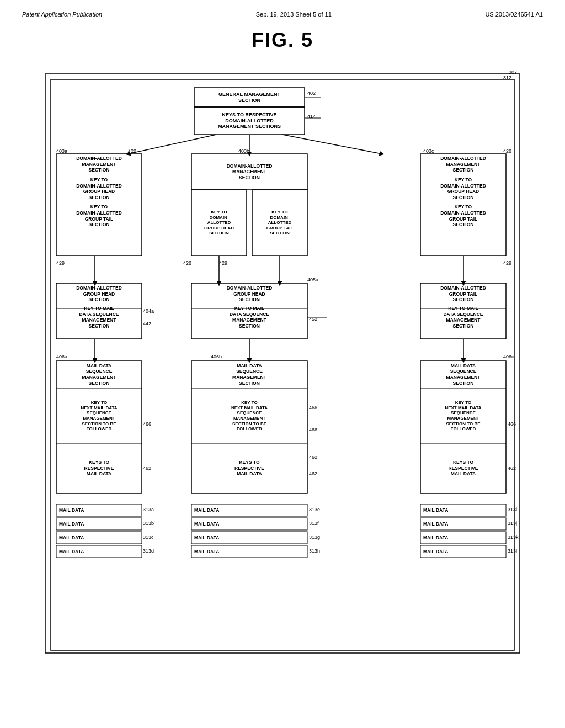 Image resolution: width=565 pixels, height=728 pixels. Describe the element at coordinates (280, 223) in the screenshot. I see `domain-allotted-center-key-right: KEY TODOMAIN-ALLOTTEDGROUP TAILSECTION` at that location.